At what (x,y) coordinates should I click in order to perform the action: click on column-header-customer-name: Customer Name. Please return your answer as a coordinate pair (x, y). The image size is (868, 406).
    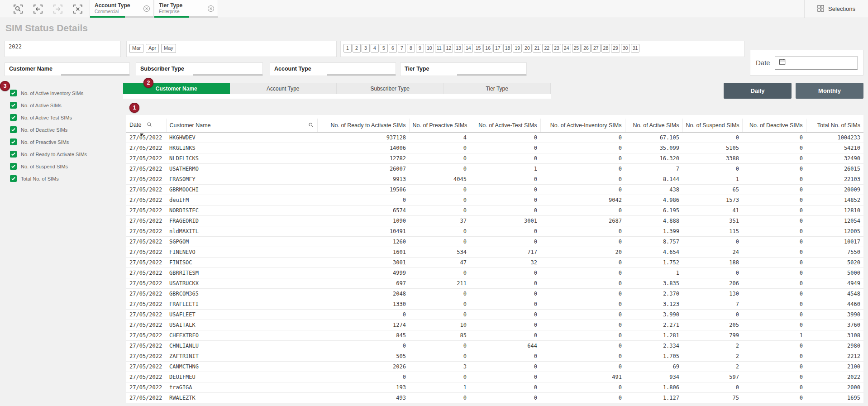
    Looking at the image, I should click on (242, 125).